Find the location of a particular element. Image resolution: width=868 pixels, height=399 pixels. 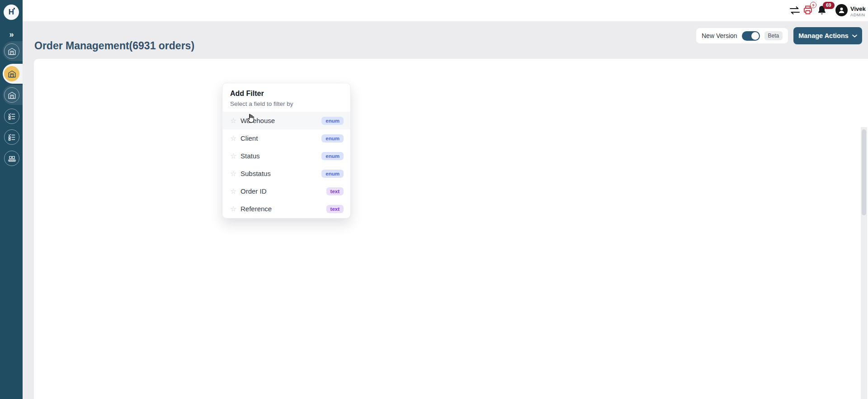

filter-field-option-status: ☆Statusenum is located at coordinates (287, 156).